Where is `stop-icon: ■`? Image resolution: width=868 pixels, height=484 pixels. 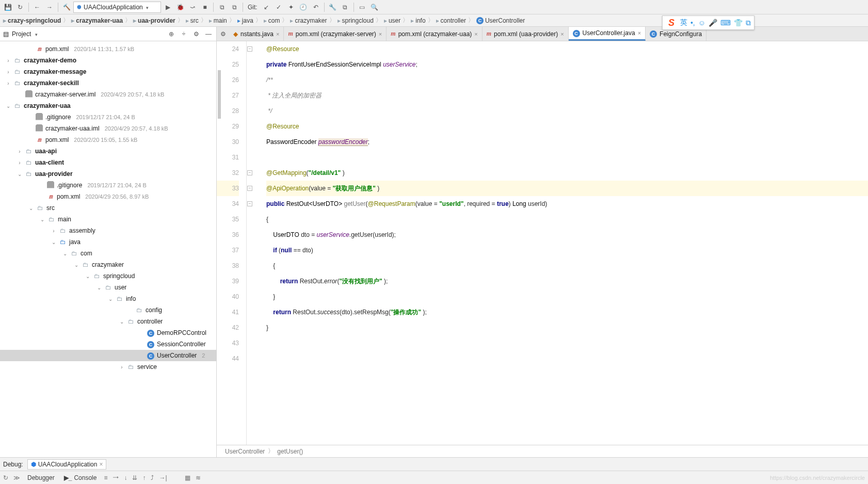
stop-icon: ■ is located at coordinates (205, 7).